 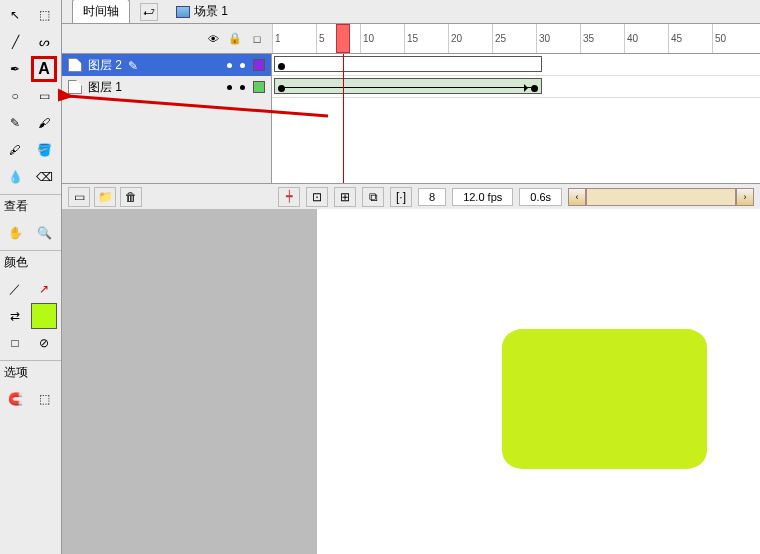 What do you see at coordinates (30, 372) in the screenshot?
I see `options-section-label: 选项` at bounding box center [30, 372].